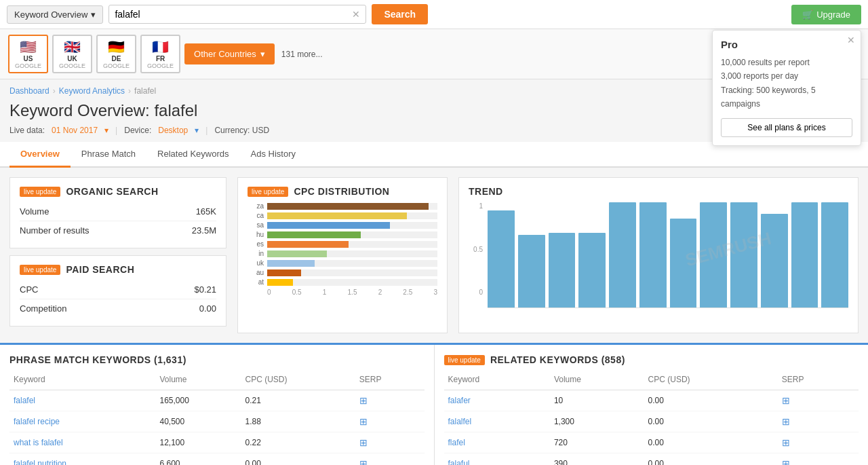  I want to click on volume-label: Volume, so click(34, 212).